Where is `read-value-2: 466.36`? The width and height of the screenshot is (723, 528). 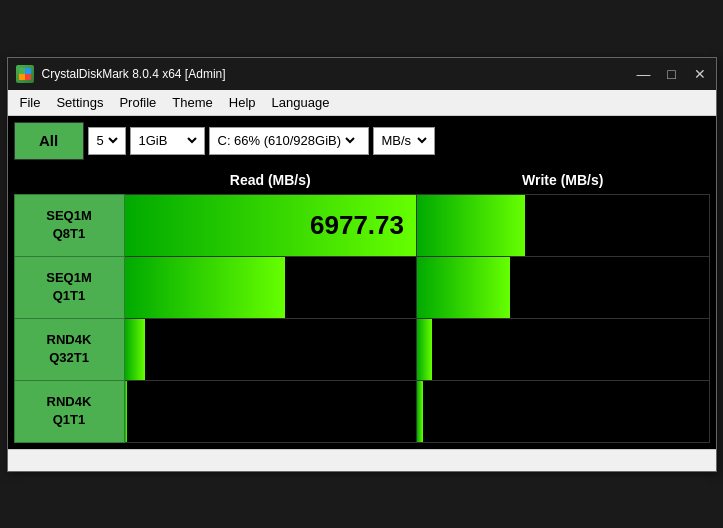 read-value-2: 466.36 is located at coordinates (270, 349).